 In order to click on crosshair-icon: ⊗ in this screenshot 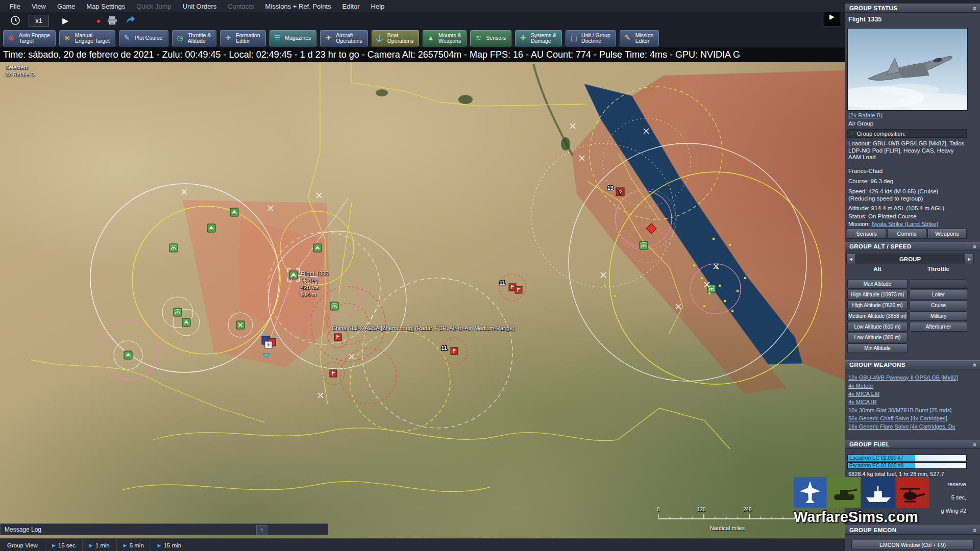, I will do `click(67, 38)`.